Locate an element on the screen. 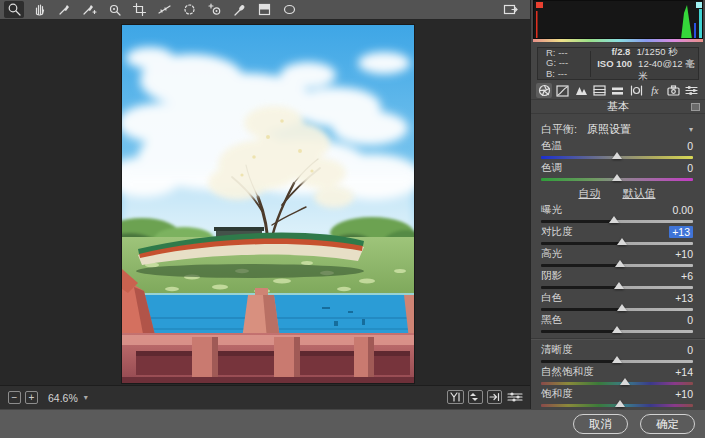  cancel-button: 取消 is located at coordinates (600, 424).